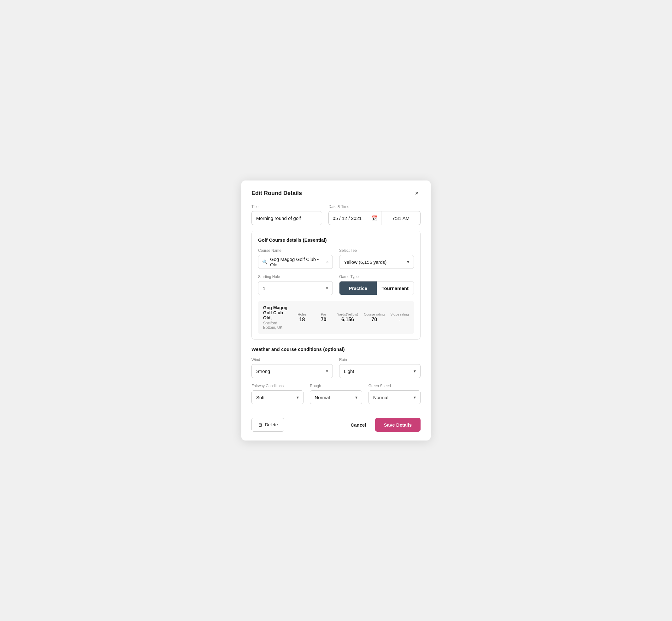  Describe the element at coordinates (395, 288) in the screenshot. I see `tournament-button: Tournament` at that location.